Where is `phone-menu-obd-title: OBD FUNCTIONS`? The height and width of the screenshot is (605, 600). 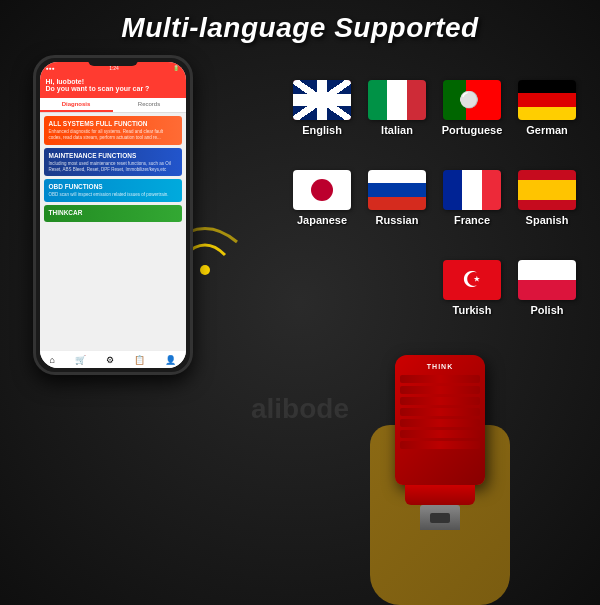
phone-menu-obd-title: OBD FUNCTIONS is located at coordinates (113, 186).